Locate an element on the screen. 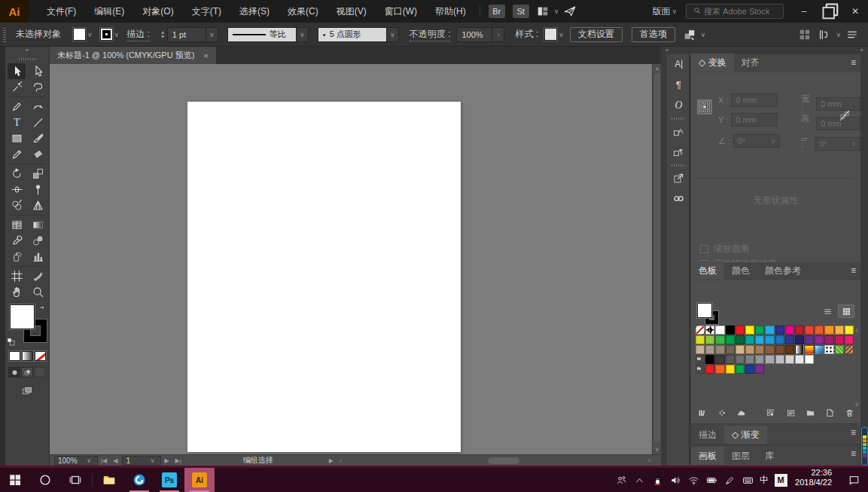 The width and height of the screenshot is (868, 492). shaper-tool is located at coordinates (17, 154).